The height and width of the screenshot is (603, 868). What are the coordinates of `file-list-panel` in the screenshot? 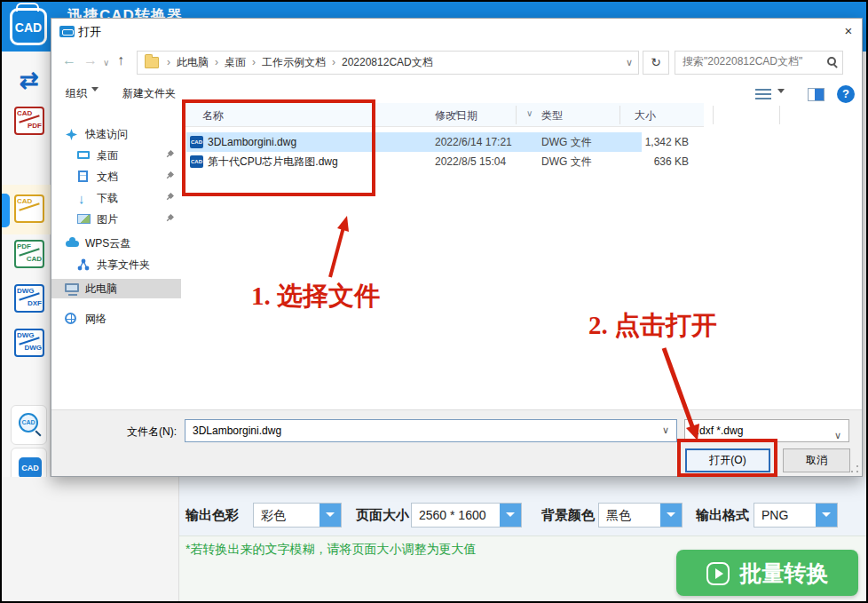 It's located at (91, 540).